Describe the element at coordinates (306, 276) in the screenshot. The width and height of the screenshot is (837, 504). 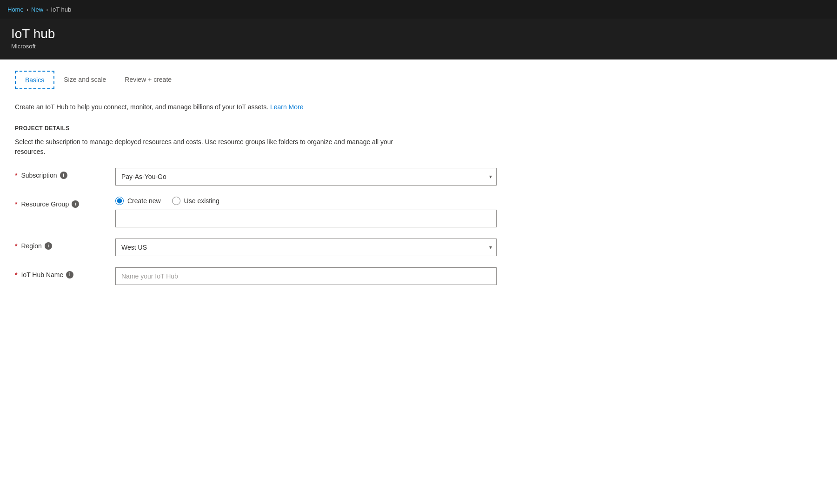
I see `iot-hub-name-input` at that location.